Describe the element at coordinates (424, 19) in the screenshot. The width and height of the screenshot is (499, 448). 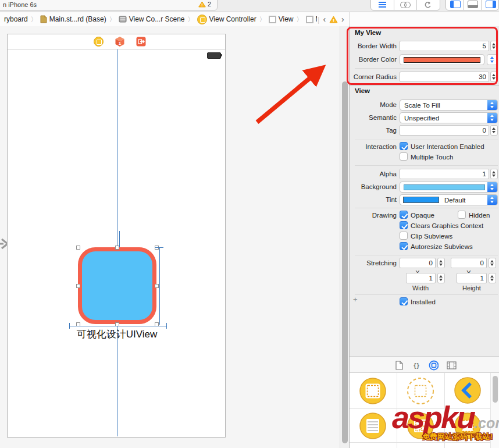
I see `inspector-tabs: ?` at that location.